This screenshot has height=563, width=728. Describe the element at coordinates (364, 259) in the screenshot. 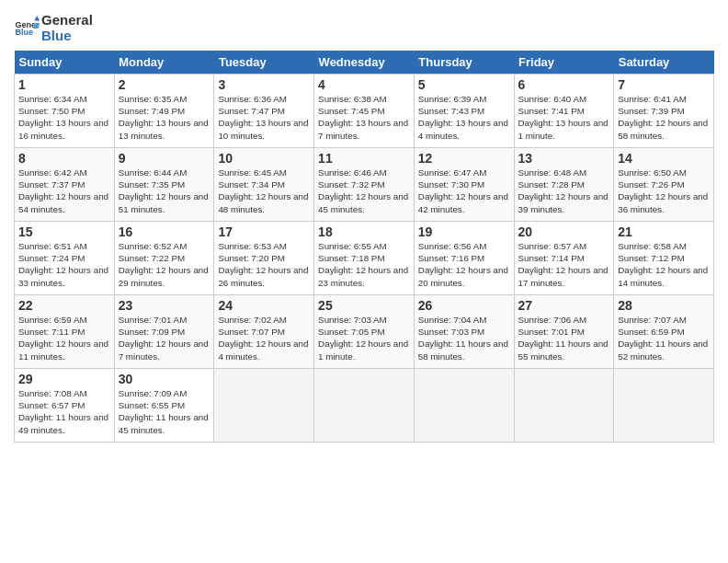

I see `calendar-week-3: 15 Sunrise: 6:51 AMSunset: 7:24 PMDaylig…` at that location.